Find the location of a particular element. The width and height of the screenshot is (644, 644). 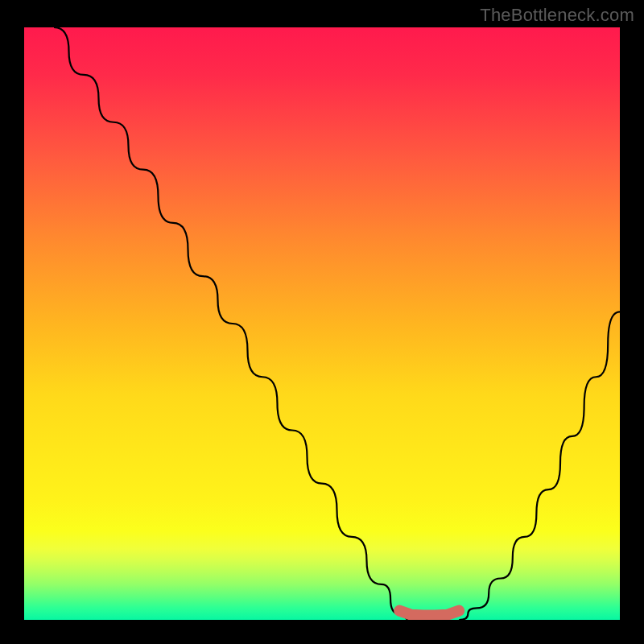

attribution-text: TheBottleneck.com is located at coordinates (557, 15).